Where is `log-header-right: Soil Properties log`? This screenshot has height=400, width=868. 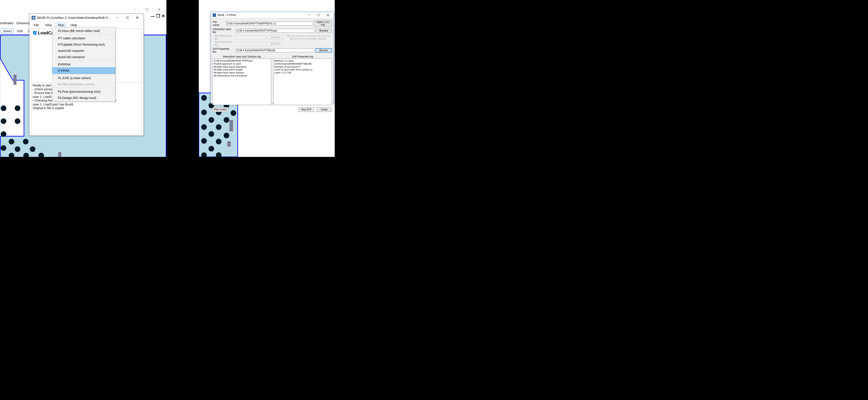
log-header-right: Soil Properties log is located at coordinates (303, 57).